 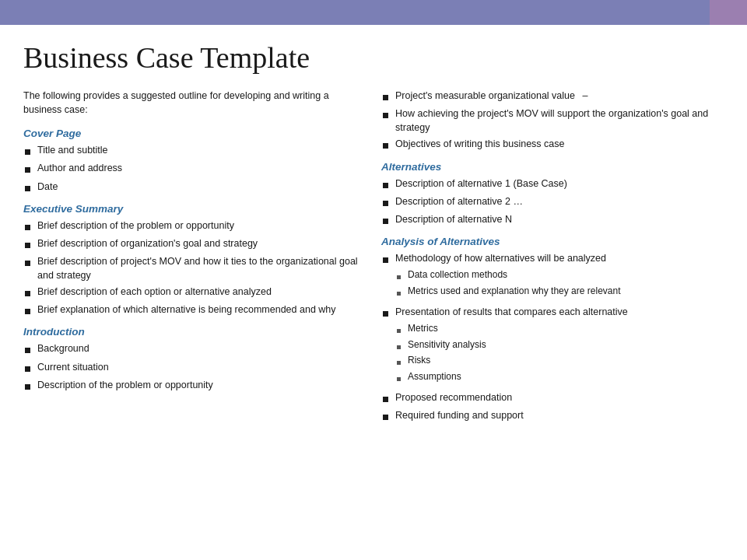 What do you see at coordinates (202, 187) in the screenshot?
I see `item-text: Date` at bounding box center [202, 187].